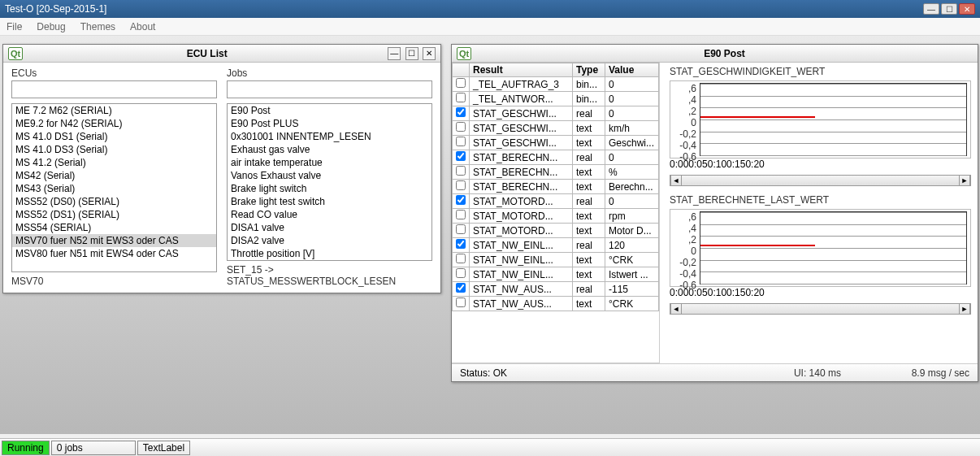 This screenshot has height=456, width=980. Describe the element at coordinates (429, 54) in the screenshot. I see `ecu-list-close-button: ✕` at that location.